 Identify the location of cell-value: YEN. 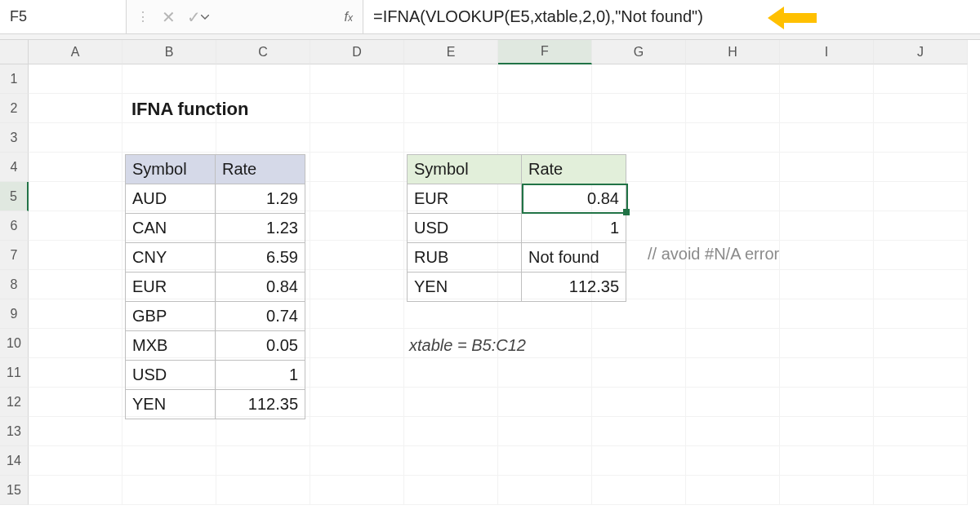
(465, 287).